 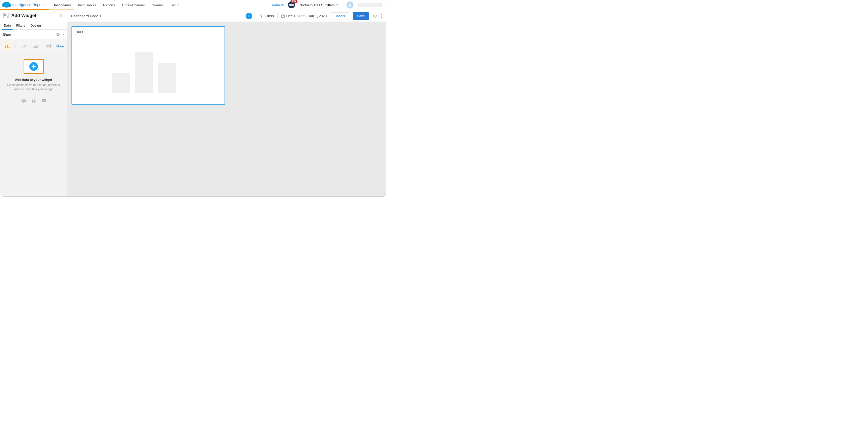 What do you see at coordinates (33, 80) in the screenshot?
I see `add-data-title: Add data to your widget` at bounding box center [33, 80].